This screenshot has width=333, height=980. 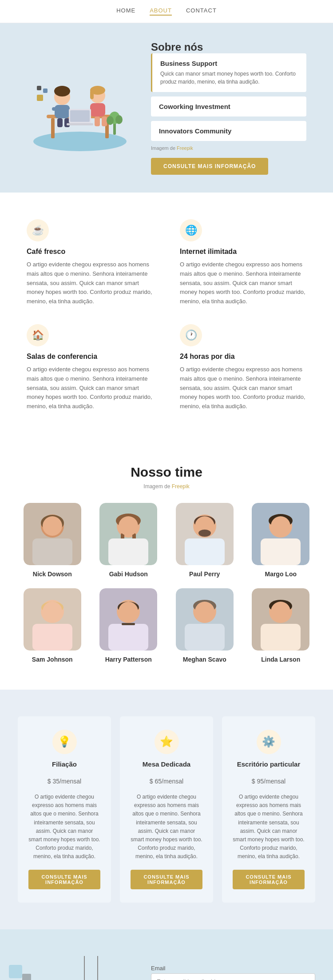 What do you see at coordinates (166, 880) in the screenshot?
I see `pricing-mesa-button: CONSULTE MAIS INFORMAÇÃO` at bounding box center [166, 880].